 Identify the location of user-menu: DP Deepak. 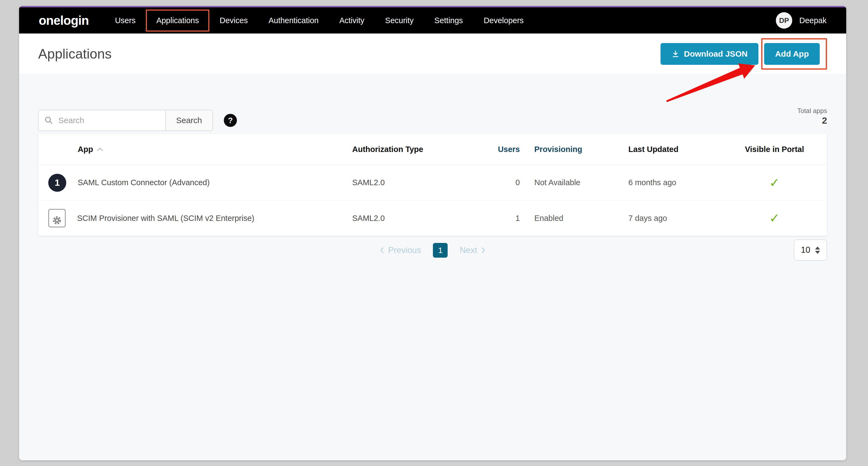
(801, 20).